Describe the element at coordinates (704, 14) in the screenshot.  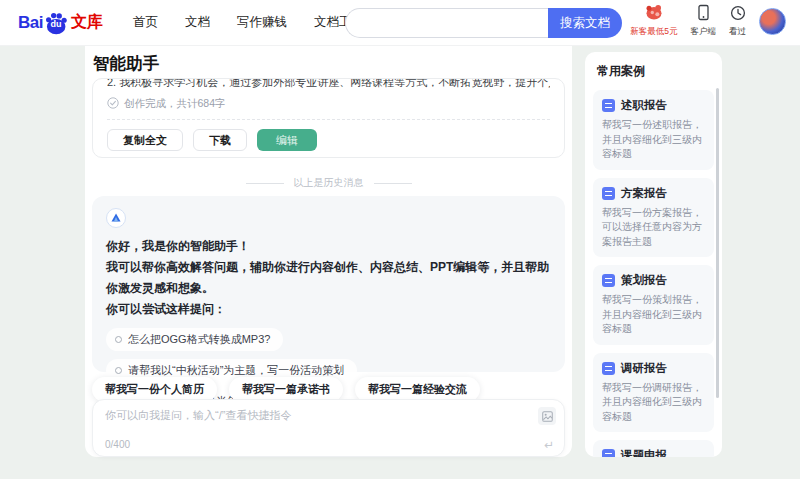
I see `phone-icon` at that location.